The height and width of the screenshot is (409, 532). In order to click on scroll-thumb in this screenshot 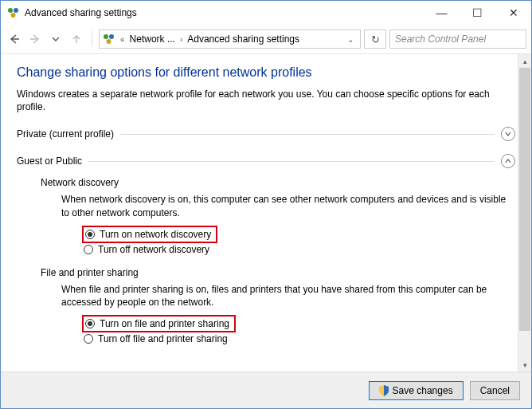, I will do `click(525, 199)`.